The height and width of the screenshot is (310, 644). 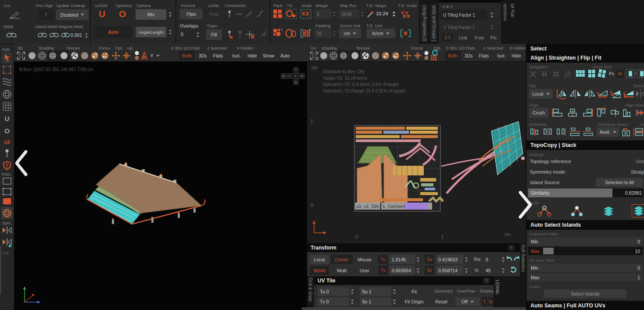 I want to click on unfold-mode-dropdown: Mix, so click(x=151, y=14).